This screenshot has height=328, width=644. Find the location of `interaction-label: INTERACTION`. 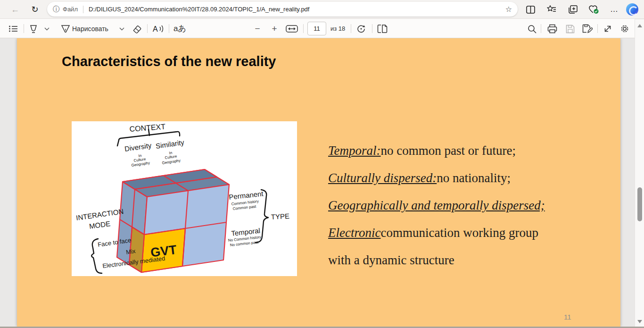

interaction-label: INTERACTION is located at coordinates (100, 214).